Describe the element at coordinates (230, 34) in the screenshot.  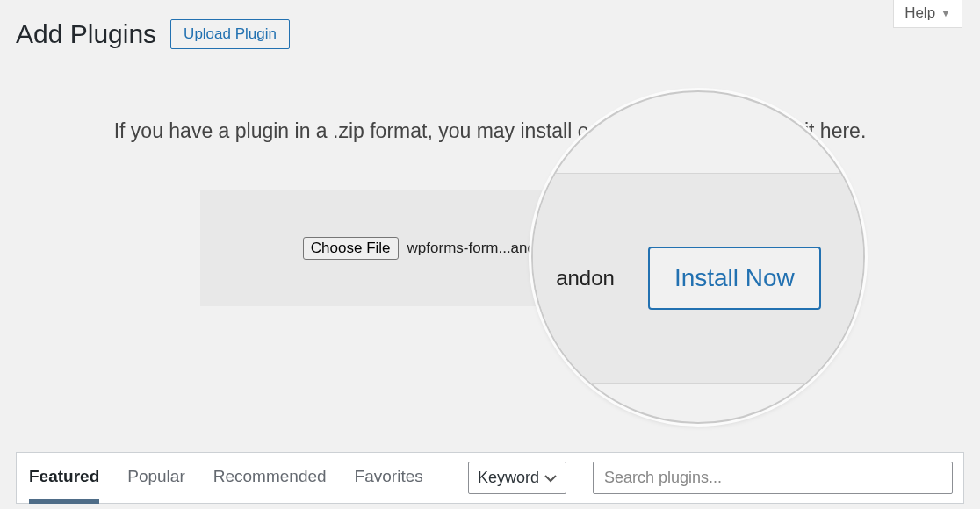
I see `upload-plugin-button: Upload Plugin` at that location.